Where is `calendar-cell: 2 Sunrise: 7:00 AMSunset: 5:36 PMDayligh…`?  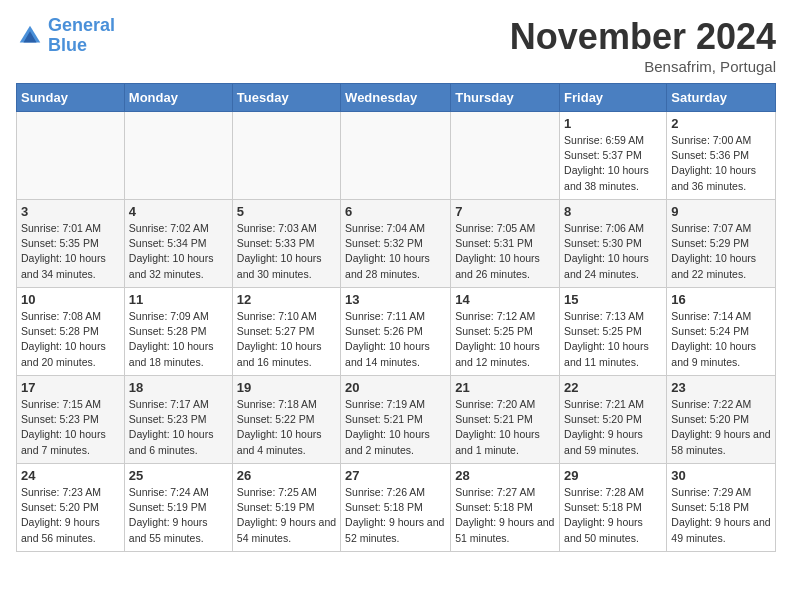
calendar-cell: 2 Sunrise: 7:00 AMSunset: 5:36 PMDayligh… is located at coordinates (722, 156).